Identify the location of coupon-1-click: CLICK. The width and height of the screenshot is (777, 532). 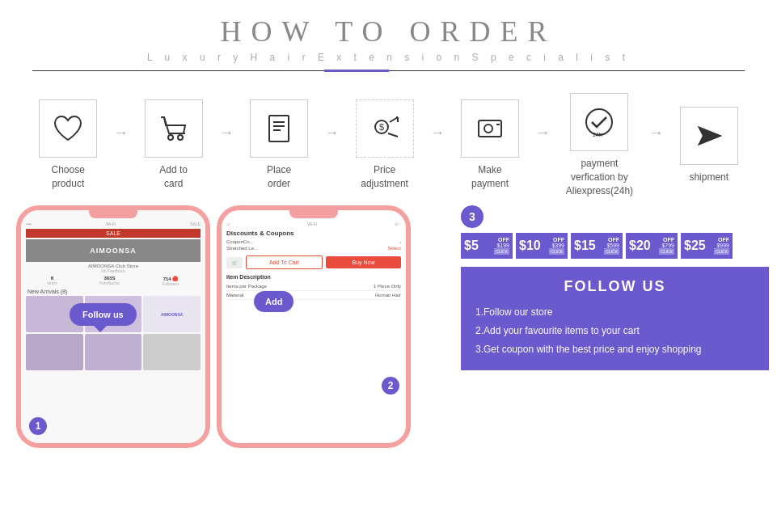
(501, 251).